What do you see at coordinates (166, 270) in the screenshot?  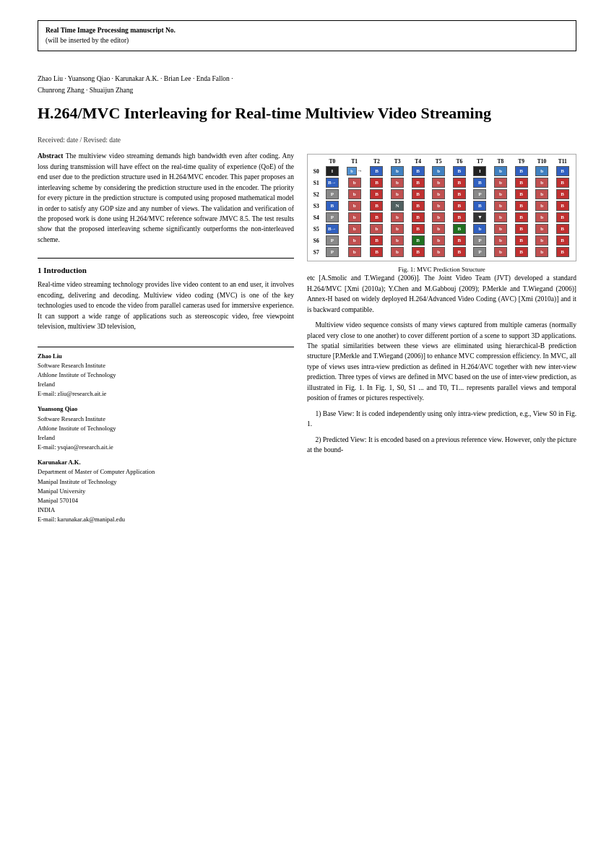 I see `section1-title: 1 Introduction` at bounding box center [166, 270].